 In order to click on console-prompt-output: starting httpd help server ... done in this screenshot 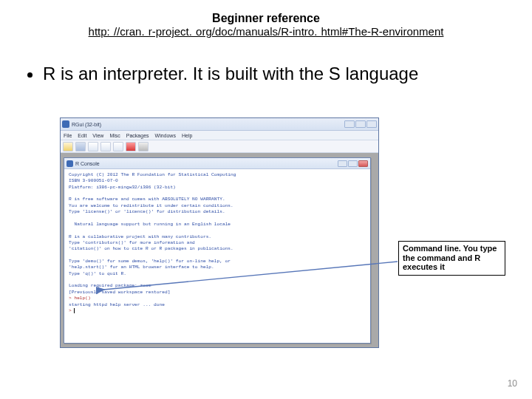, I will do `click(117, 304)`.